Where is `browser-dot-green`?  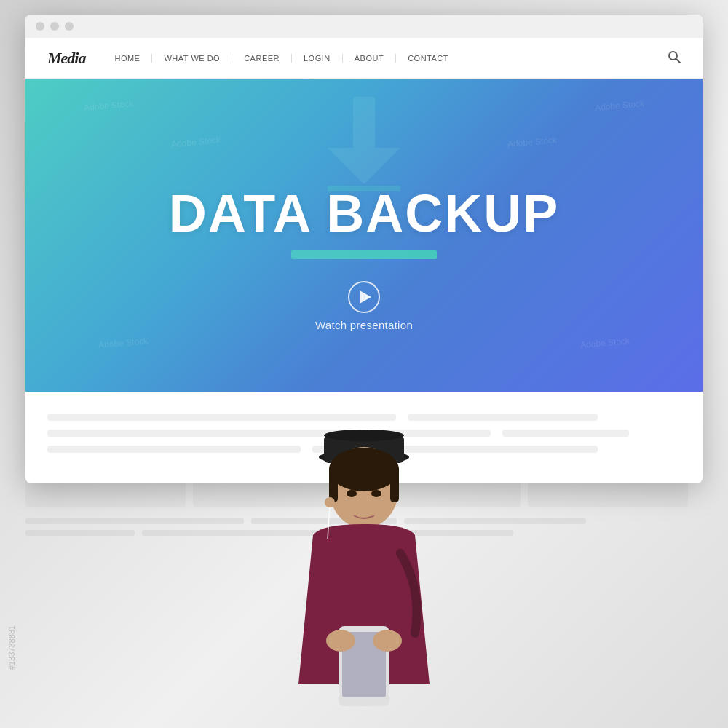 browser-dot-green is located at coordinates (69, 26).